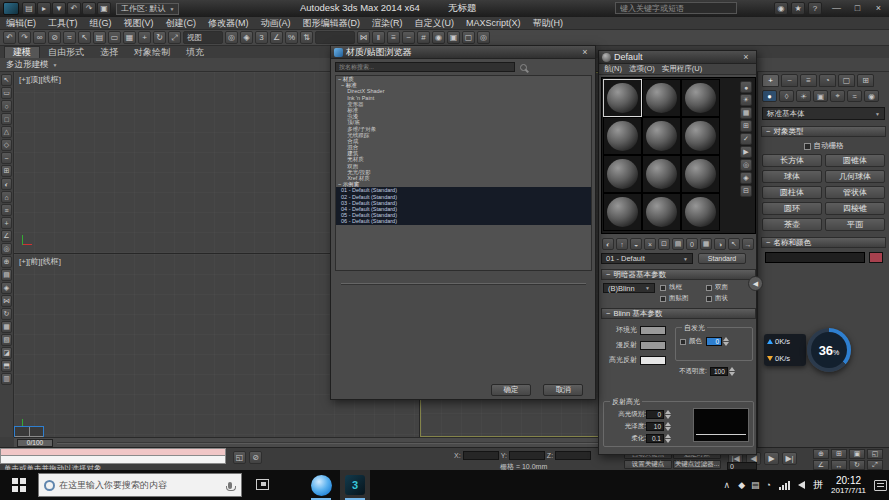 The image size is (889, 500). Describe the element at coordinates (815, 258) in the screenshot. I see `object-name-input` at that location.